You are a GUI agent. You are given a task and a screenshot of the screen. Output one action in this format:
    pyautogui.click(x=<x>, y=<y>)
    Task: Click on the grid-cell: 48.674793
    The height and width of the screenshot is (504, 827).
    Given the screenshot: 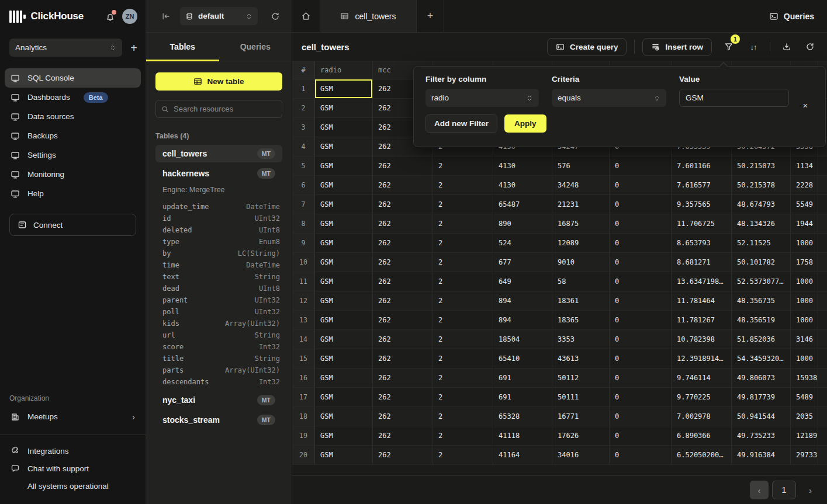 What is the action you would take?
    pyautogui.click(x=761, y=204)
    